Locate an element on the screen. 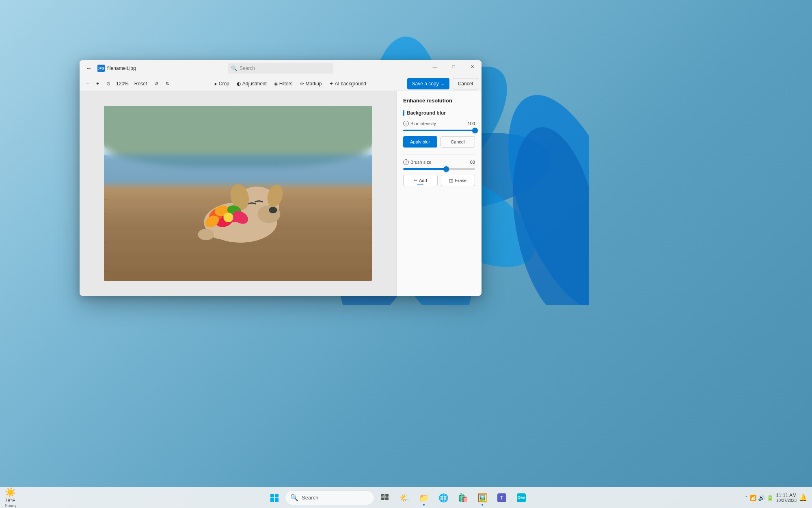  fit-button: ⊝ is located at coordinates (108, 84).